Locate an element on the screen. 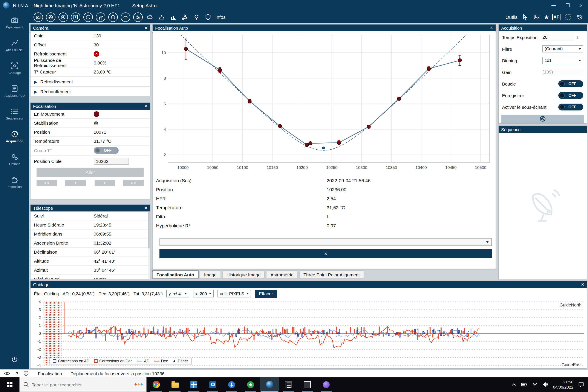 The width and height of the screenshot is (588, 392). camera-close-icon: × is located at coordinates (146, 28).